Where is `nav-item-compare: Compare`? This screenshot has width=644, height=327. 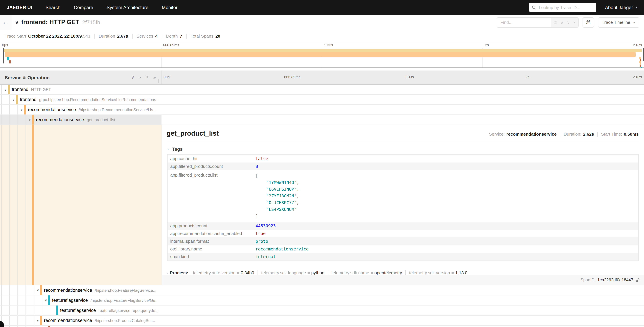 nav-item-compare: Compare is located at coordinates (84, 8).